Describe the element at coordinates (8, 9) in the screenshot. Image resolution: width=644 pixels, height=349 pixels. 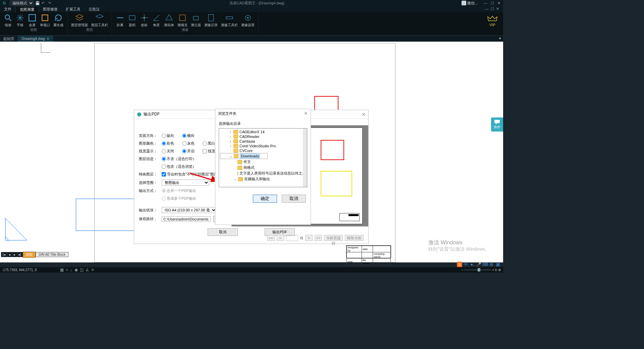
I see `menu-file: 文件` at that location.